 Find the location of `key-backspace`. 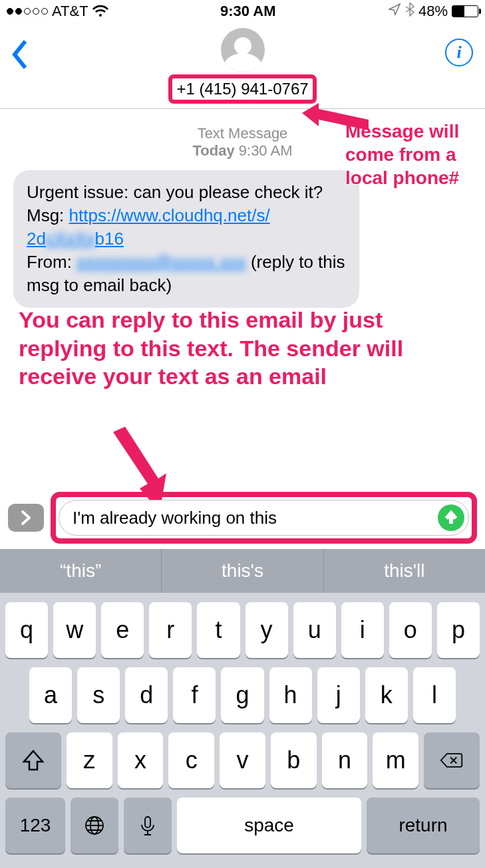

key-backspace is located at coordinates (452, 760).